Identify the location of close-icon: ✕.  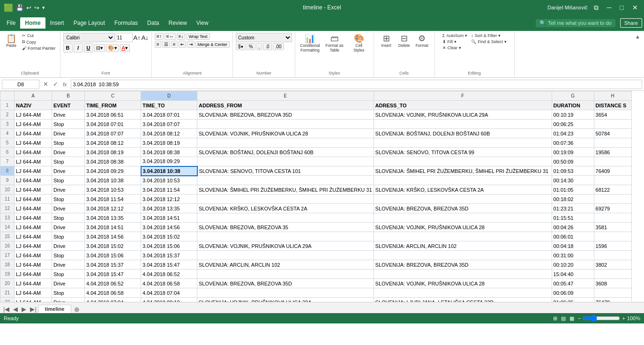
(635, 8).